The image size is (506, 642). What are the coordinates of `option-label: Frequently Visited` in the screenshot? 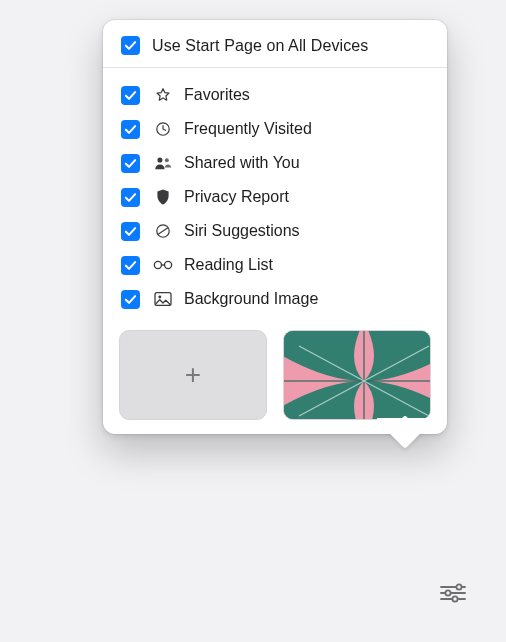 It's located at (248, 129).